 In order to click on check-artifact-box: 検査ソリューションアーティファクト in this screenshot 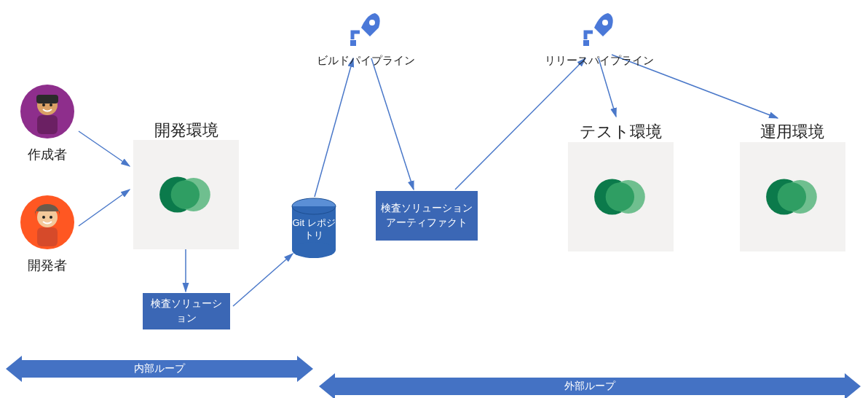, I will do `click(427, 216)`.